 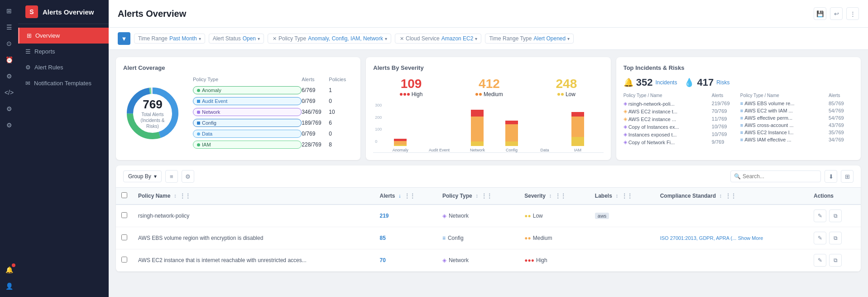 I want to click on y-axis: 3002001000, so click(x=379, y=123).